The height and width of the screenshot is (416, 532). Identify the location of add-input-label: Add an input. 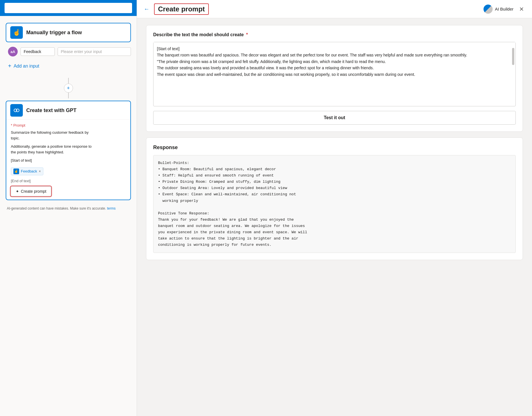
(27, 66).